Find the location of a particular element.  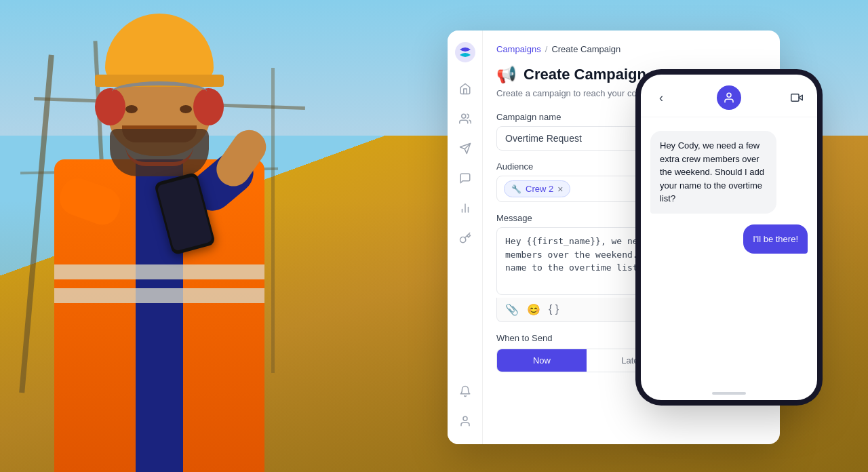

sidebar-item-users is located at coordinates (465, 119).